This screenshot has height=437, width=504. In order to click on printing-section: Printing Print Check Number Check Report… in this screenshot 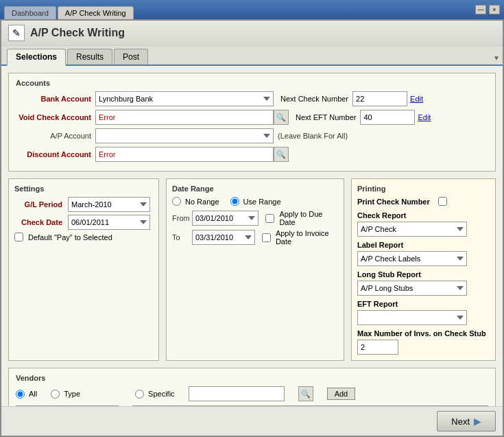, I will do `click(424, 270)`.